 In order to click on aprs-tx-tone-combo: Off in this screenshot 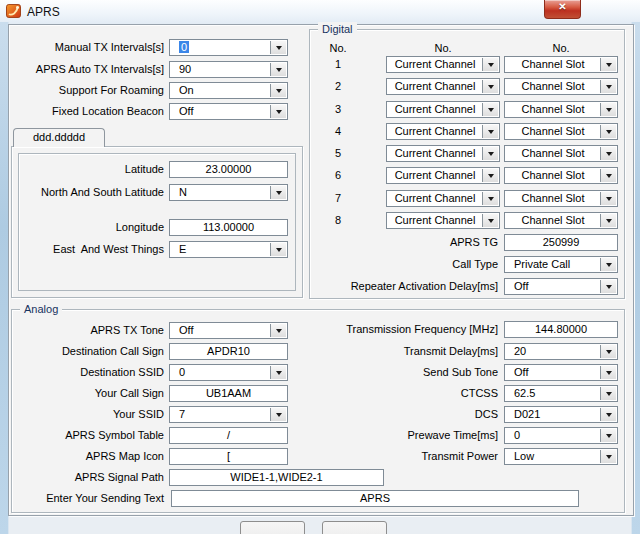, I will do `click(228, 330)`.